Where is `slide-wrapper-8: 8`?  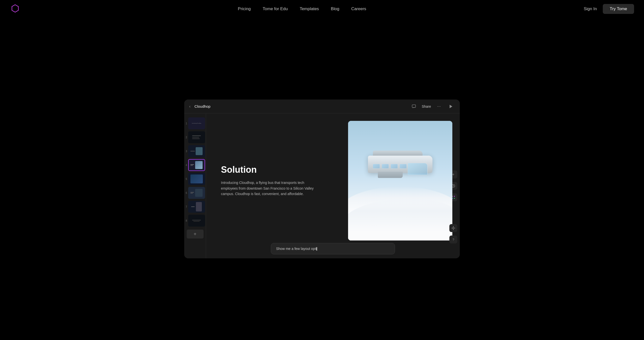
slide-wrapper-8: 8 is located at coordinates (195, 220).